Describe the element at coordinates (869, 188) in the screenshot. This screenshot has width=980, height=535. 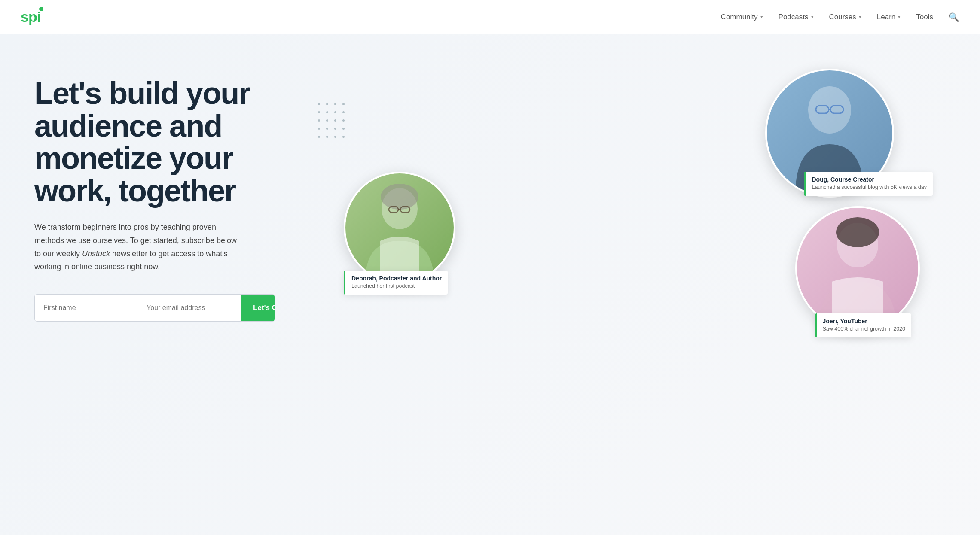
I see `person-desc-doug: Launched a successful blog with 5K views…` at that location.